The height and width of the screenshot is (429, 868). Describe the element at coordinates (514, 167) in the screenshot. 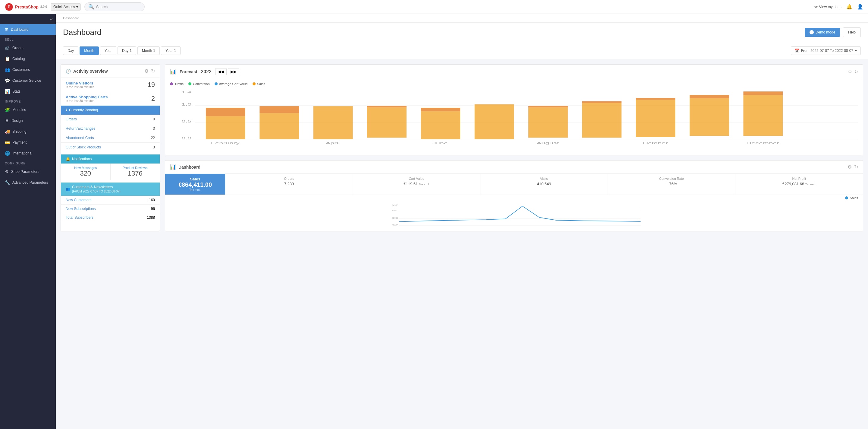

I see `dashboard-stats-header: 📊 Dashboard ⚙ ↻` at that location.